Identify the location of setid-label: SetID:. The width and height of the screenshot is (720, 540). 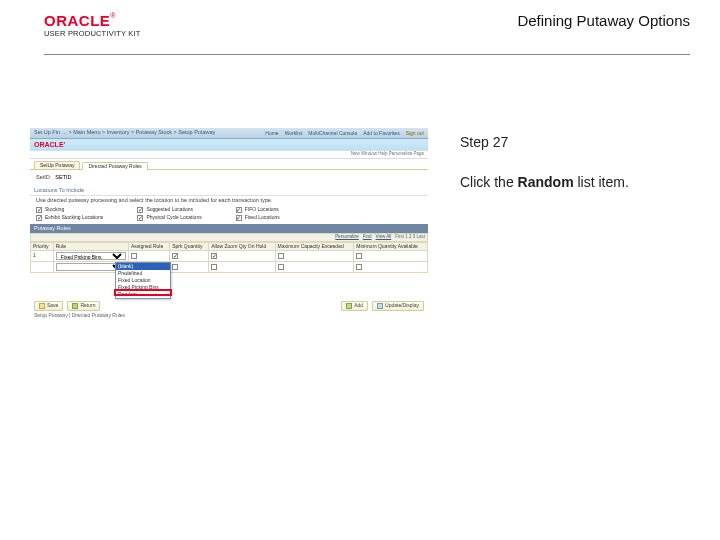
(44, 178).